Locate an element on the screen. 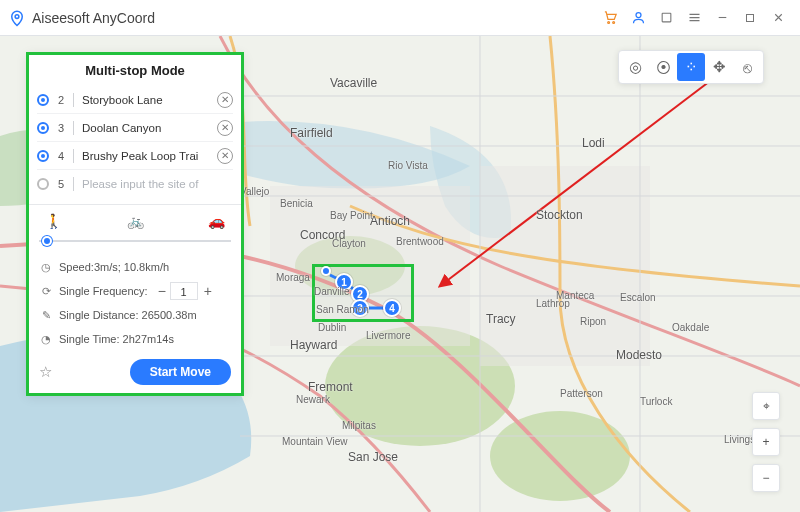 This screenshot has width=800, height=512. time-row: ◔ Single Time: 2h27m14s is located at coordinates (135, 339).